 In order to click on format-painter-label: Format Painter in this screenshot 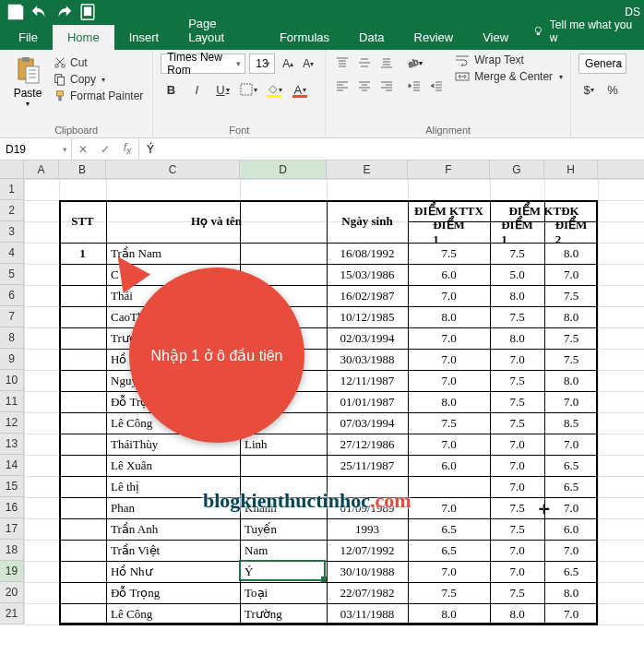, I will do `click(107, 96)`.